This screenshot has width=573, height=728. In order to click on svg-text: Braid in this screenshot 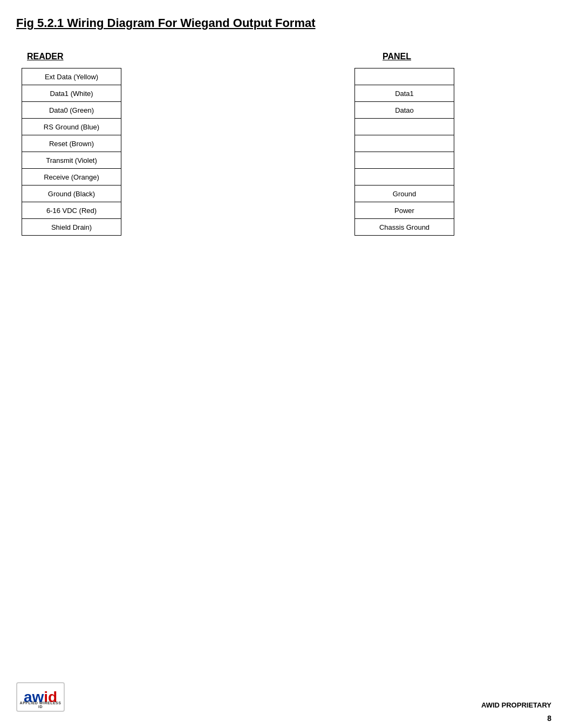, I will do `click(237, 60)`.